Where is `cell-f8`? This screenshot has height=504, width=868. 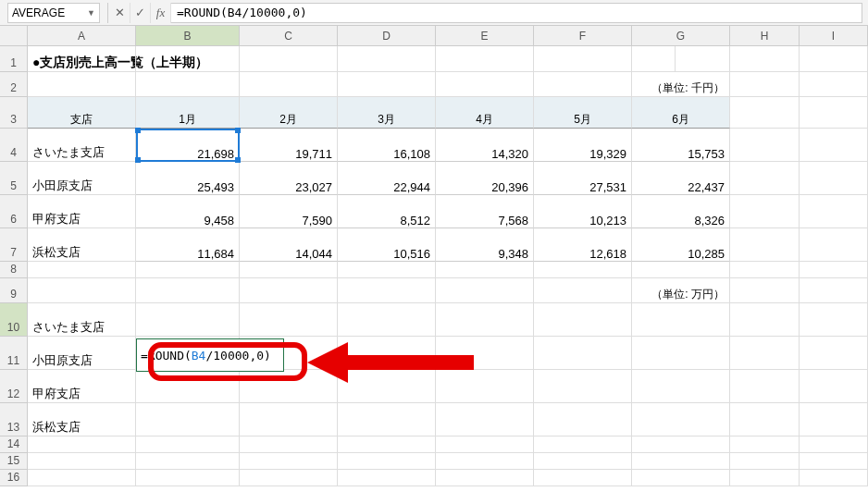
cell-f8 is located at coordinates (583, 270).